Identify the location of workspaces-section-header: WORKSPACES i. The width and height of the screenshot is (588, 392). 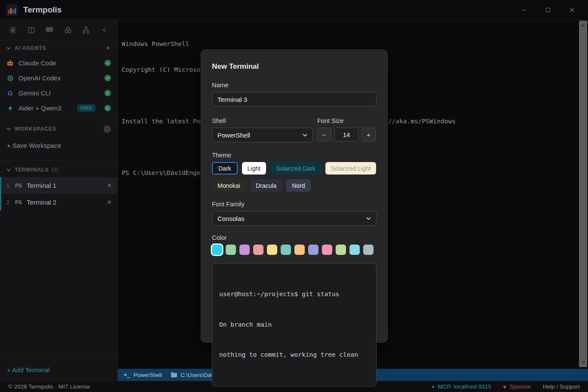
(58, 129).